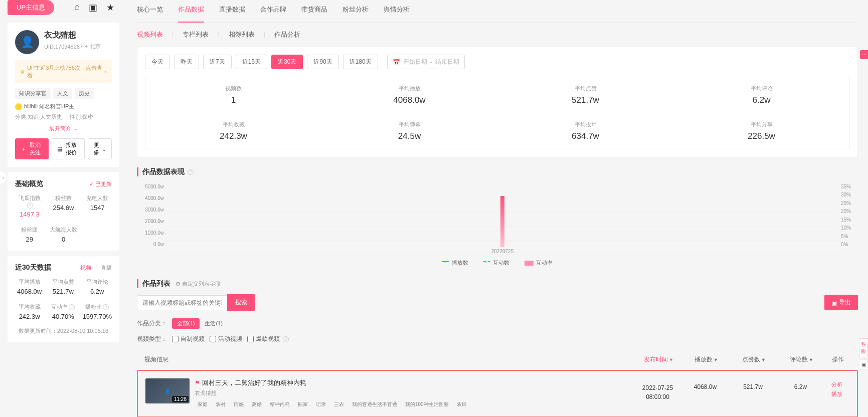 The image size is (868, 417). I want to click on video-tag: 回家, so click(303, 404).